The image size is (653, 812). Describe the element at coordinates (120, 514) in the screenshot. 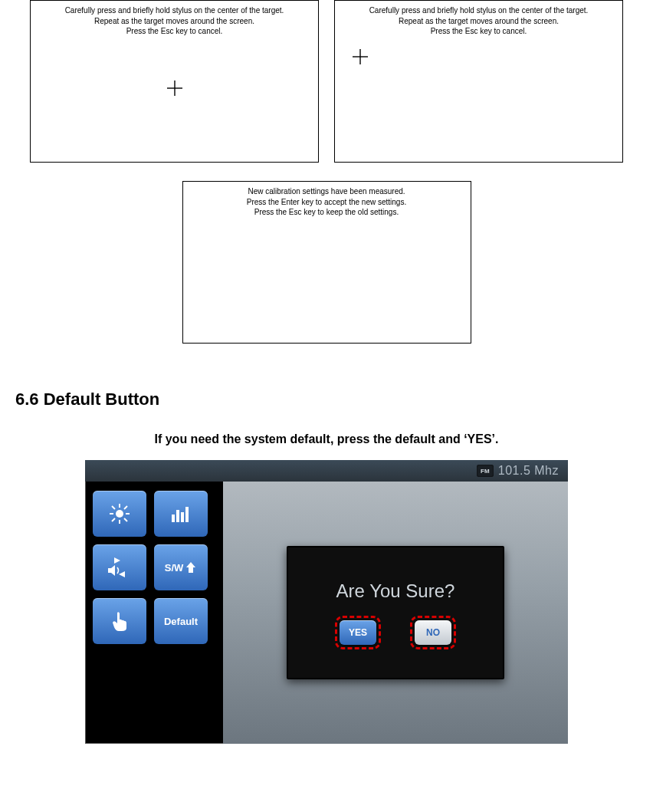

I see `brightness-button` at that location.